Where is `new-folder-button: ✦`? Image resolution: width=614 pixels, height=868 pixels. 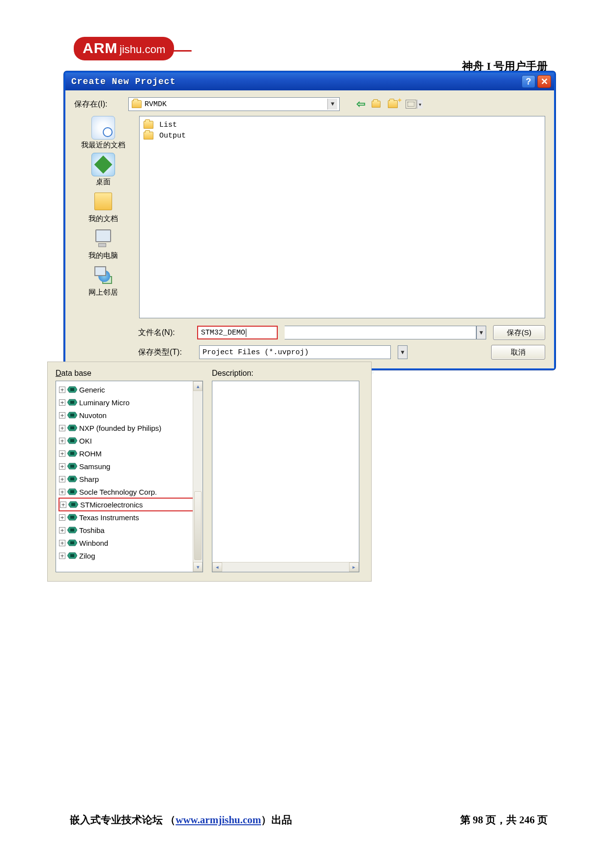
new-folder-button: ✦ is located at coordinates (394, 104).